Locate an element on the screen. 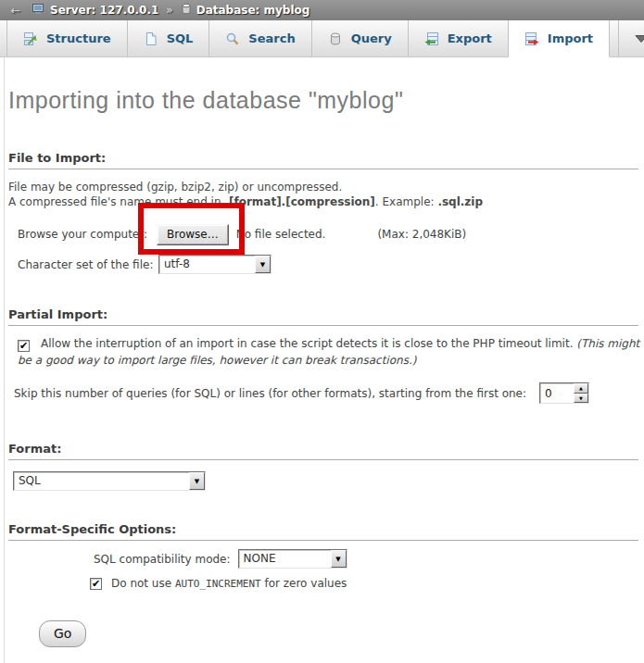 The width and height of the screenshot is (644, 663). auto-increment-text: Do not use AUTO_INCREMENT for zero value… is located at coordinates (229, 583).